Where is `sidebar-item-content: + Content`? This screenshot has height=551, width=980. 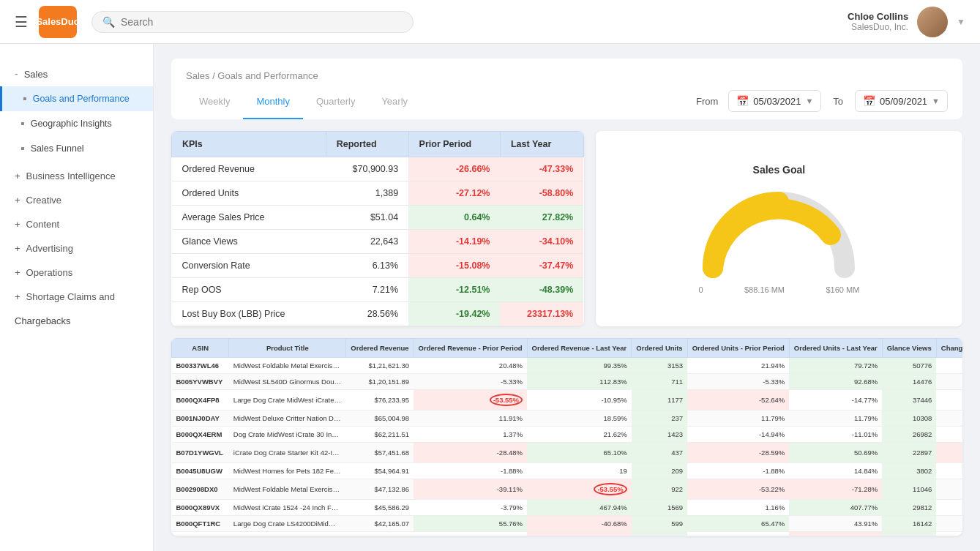
sidebar-item-content: + Content is located at coordinates (76, 224).